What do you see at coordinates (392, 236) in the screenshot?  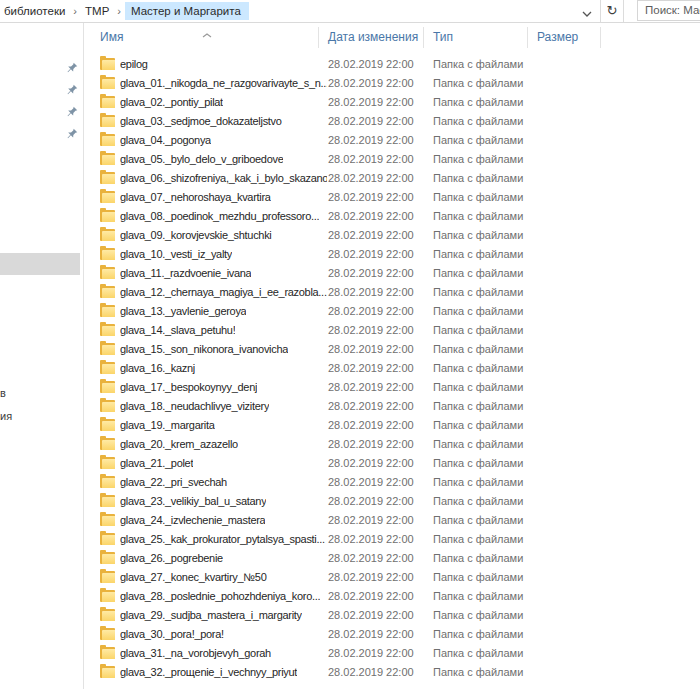 I see `file-row: glava_09._korovjevskie_shtuchki 28.02.20…` at bounding box center [392, 236].